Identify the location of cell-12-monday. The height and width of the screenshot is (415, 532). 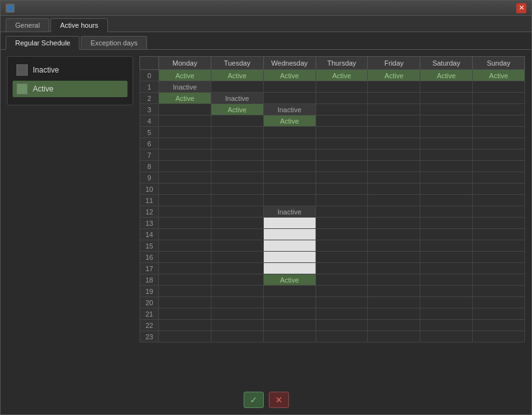
(186, 212).